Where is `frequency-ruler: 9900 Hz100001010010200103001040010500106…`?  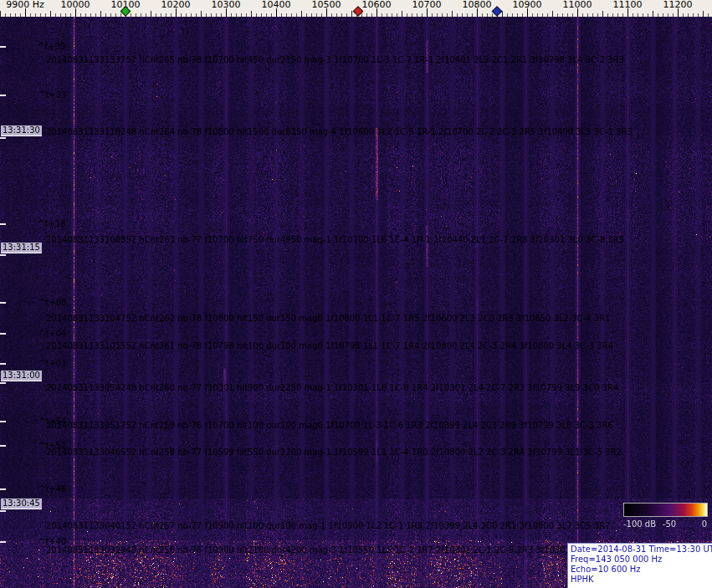 frequency-ruler: 9900 Hz100001010010200103001040010500106… is located at coordinates (356, 8).